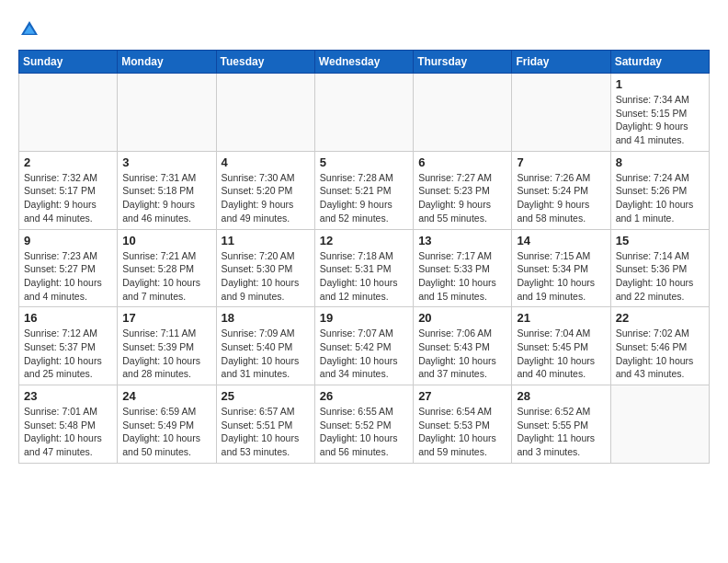 This screenshot has width=728, height=563. I want to click on day-number: 24, so click(166, 396).